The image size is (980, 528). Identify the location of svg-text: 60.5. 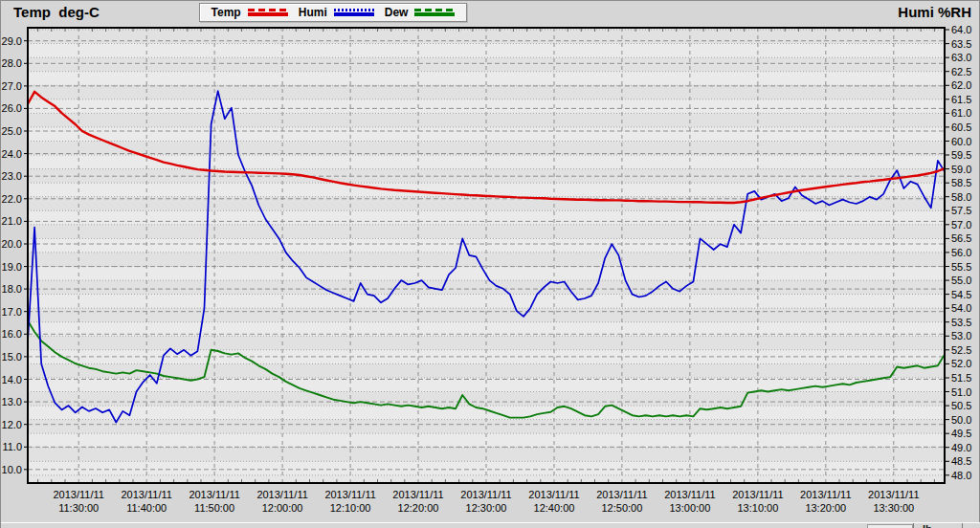
(961, 127).